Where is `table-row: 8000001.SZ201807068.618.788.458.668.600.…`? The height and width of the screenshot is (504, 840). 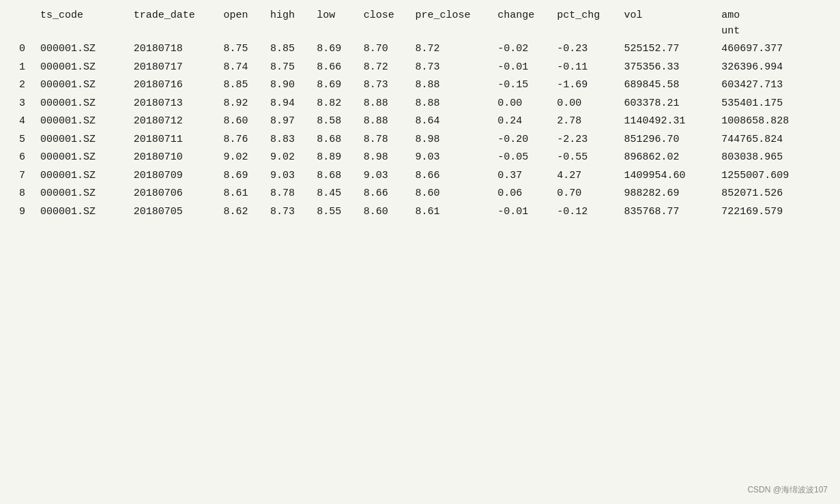
table-row: 8000001.SZ201807068.618.788.458.668.600.… is located at coordinates (420, 194).